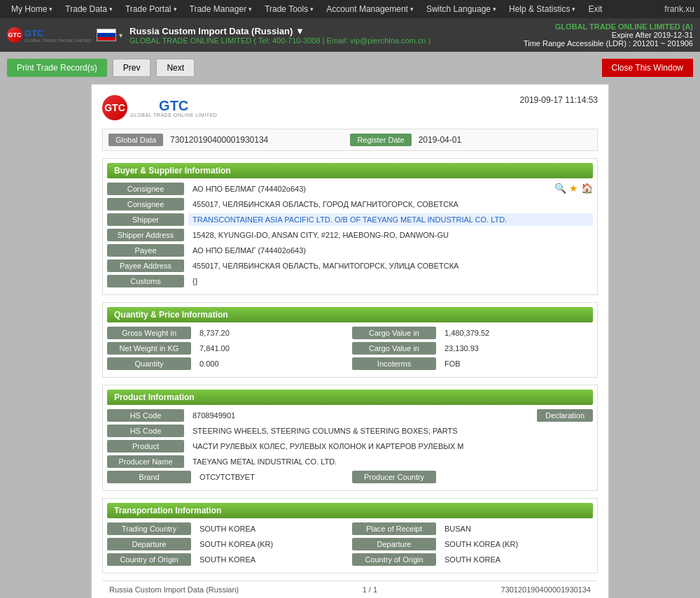  Describe the element at coordinates (350, 266) in the screenshot. I see `payee-address-row: Payee Address 455017, ЧЕЛЯБИНСКАЯ ОБЛАСТ…` at that location.